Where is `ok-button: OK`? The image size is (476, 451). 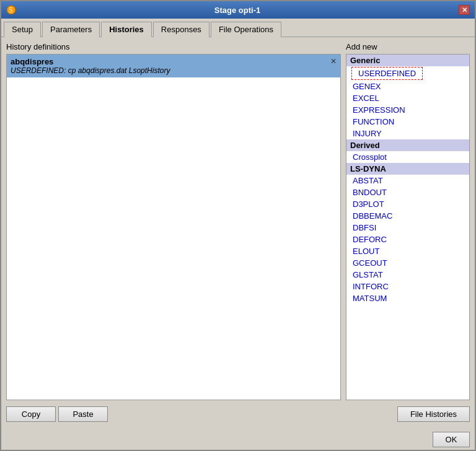
ok-button: OK is located at coordinates (451, 440).